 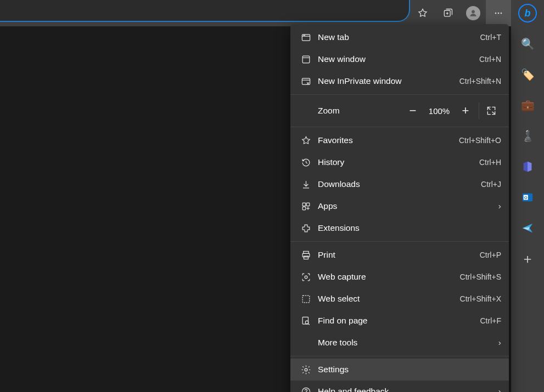 What do you see at coordinates (491, 184) in the screenshot?
I see `menu-shortcut: Ctrl+J` at bounding box center [491, 184].